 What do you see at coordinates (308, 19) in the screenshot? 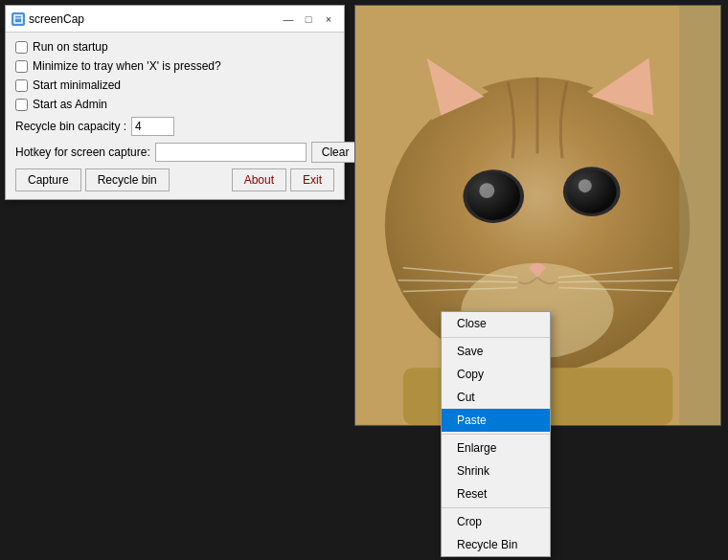
I see `maximize-button: □` at bounding box center [308, 19].